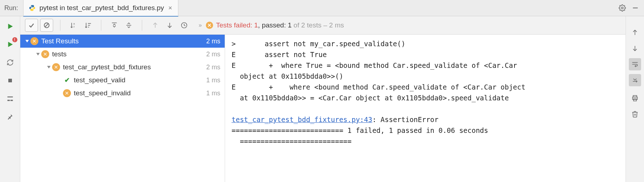  What do you see at coordinates (370, 98) in the screenshot?
I see `console-line: at 0x1105bdda0>> = <Car.Car object at 0x…` at bounding box center [370, 98].